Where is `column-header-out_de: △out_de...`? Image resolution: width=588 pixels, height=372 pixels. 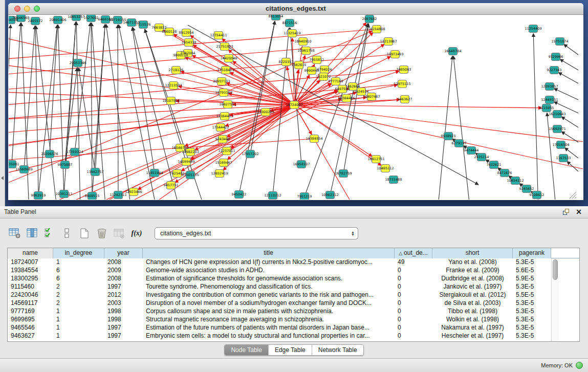
column-header-out_de: △out_de... is located at coordinates (413, 253).